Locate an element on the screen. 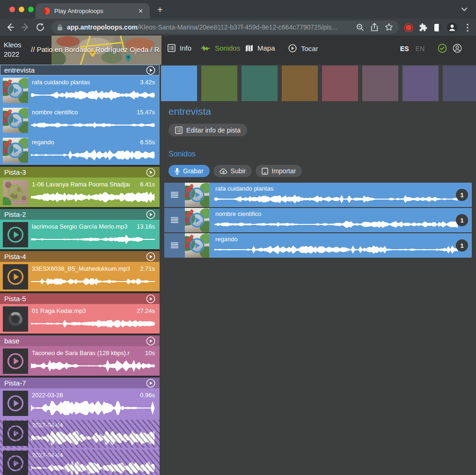  track-header: entrevista is located at coordinates (80, 70).